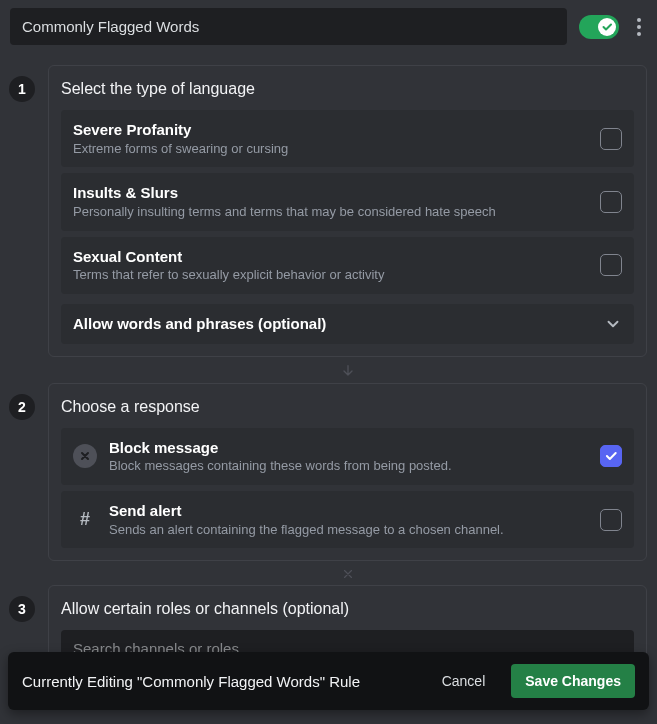  What do you see at coordinates (348, 324) in the screenshot?
I see `allow-words-expander: Allow words and phrases (optional)` at bounding box center [348, 324].